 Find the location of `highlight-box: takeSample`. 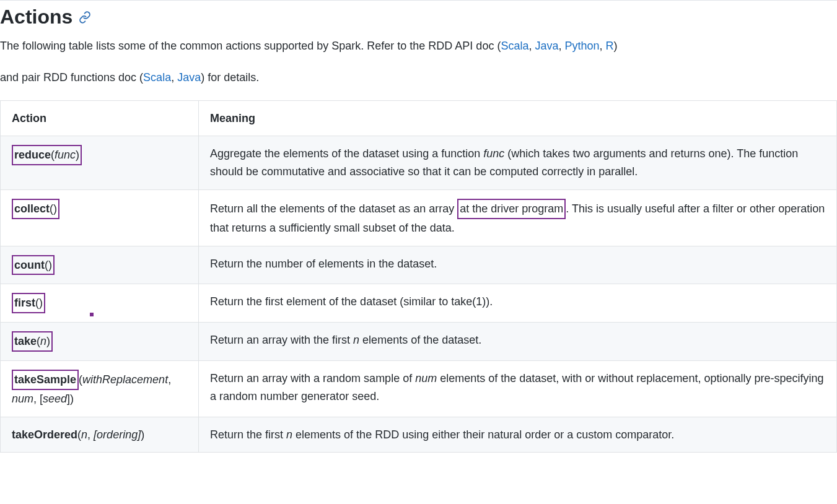

highlight-box: takeSample is located at coordinates (45, 380).